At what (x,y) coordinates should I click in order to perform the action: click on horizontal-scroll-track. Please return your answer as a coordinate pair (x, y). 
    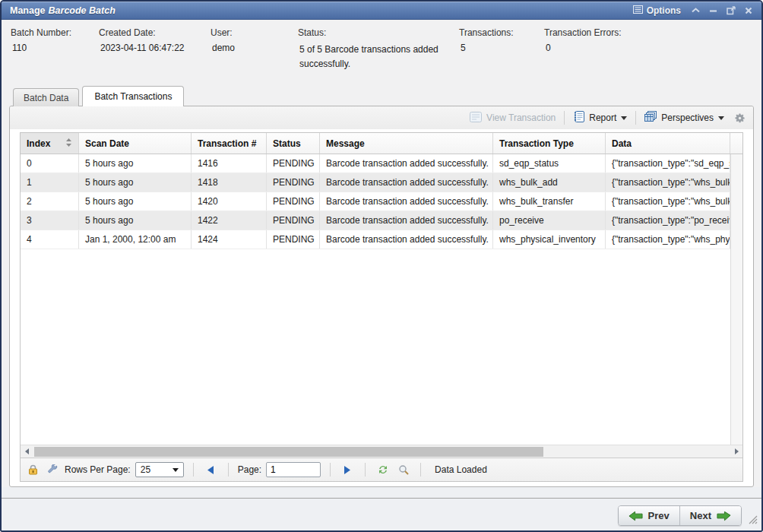
    Looking at the image, I should click on (382, 451).